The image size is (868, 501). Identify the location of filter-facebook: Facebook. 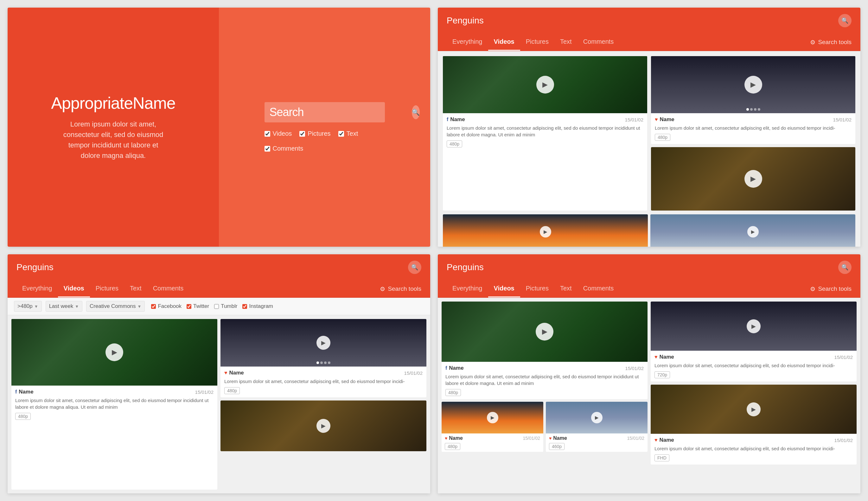
(166, 306).